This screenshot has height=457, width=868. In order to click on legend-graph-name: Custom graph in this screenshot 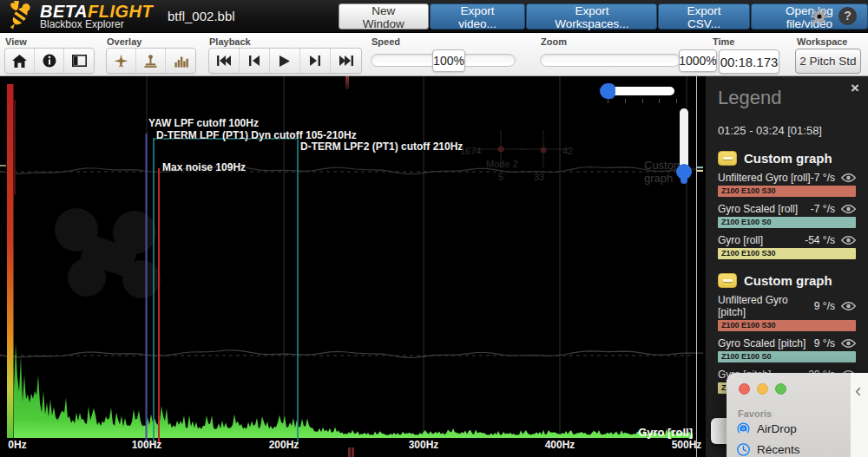, I will do `click(788, 281)`.